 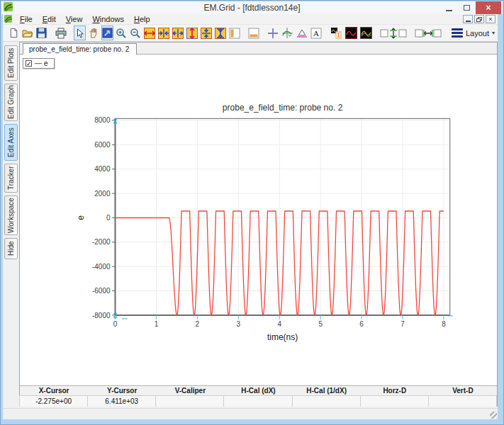 I want to click on readout-header-y-cursor: Y-Cursor, so click(x=122, y=391).